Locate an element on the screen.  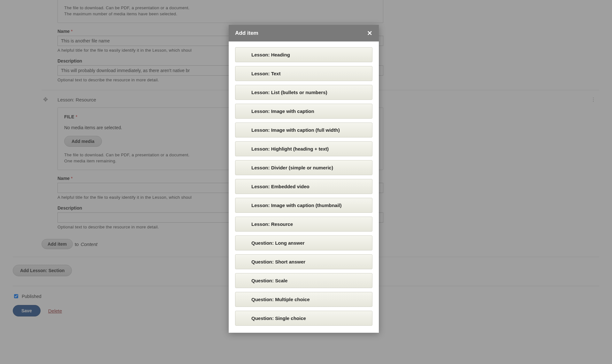
option-lesson-divider: Lesson: Divider (simple or numeric) is located at coordinates (304, 168).